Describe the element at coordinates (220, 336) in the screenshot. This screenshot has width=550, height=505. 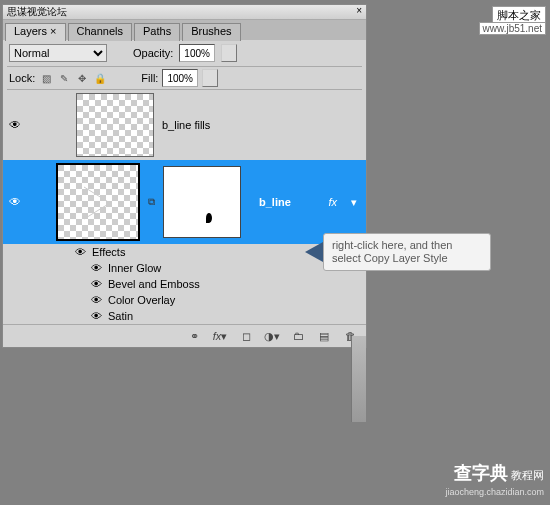
I see `layer-style-icon: fx▾` at that location.